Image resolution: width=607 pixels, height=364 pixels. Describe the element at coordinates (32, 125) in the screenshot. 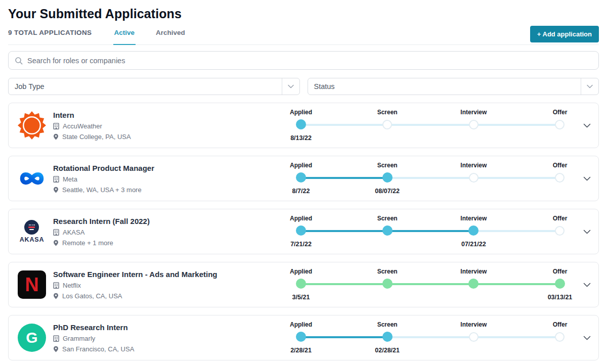

I see `accuweather-sun-logo` at that location.